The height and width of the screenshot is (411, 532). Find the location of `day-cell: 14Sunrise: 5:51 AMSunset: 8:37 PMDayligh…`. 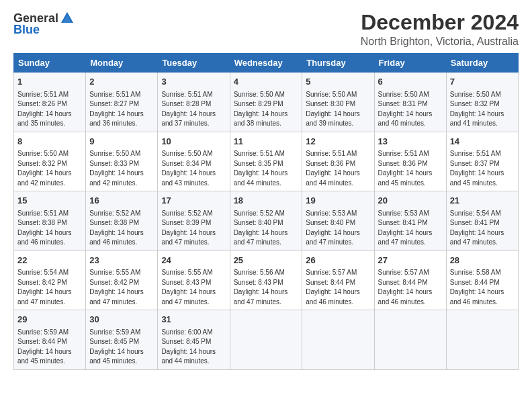

day-cell: 14Sunrise: 5:51 AMSunset: 8:37 PMDayligh… is located at coordinates (482, 161).